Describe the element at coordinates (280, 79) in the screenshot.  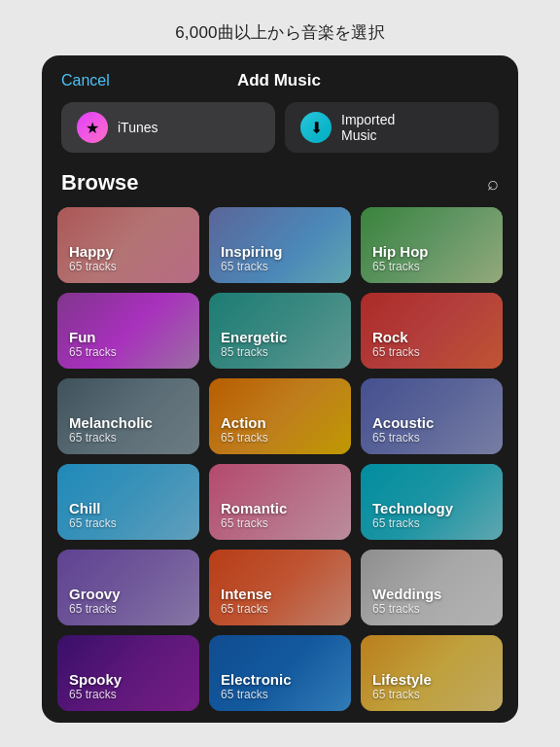
I see `modal-header: Cancel Add Music` at that location.